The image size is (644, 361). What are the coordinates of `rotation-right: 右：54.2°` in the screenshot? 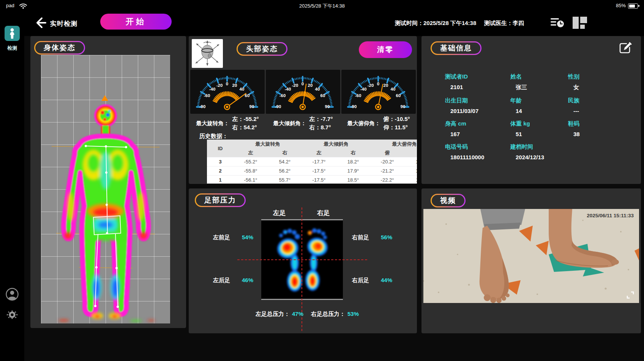 It's located at (245, 127).